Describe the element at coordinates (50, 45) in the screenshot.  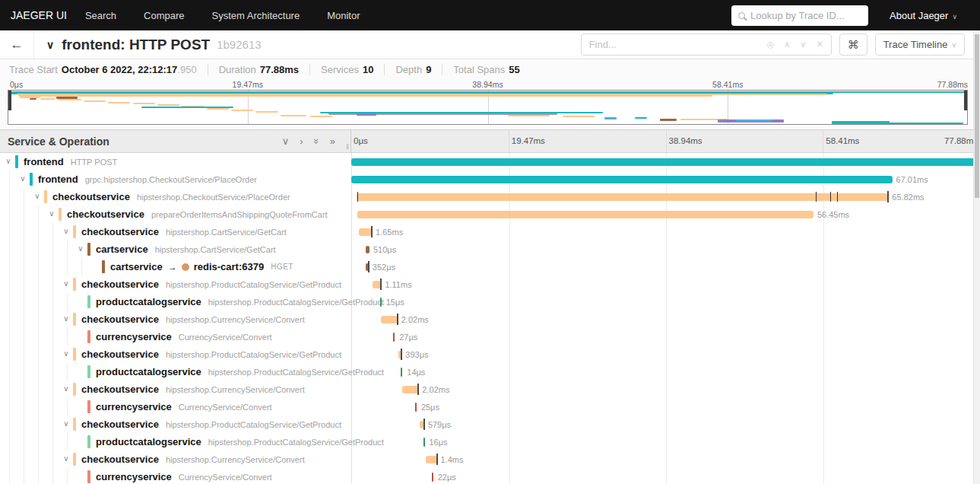
I see `collapse-trace-chevron-icon: ∨` at that location.